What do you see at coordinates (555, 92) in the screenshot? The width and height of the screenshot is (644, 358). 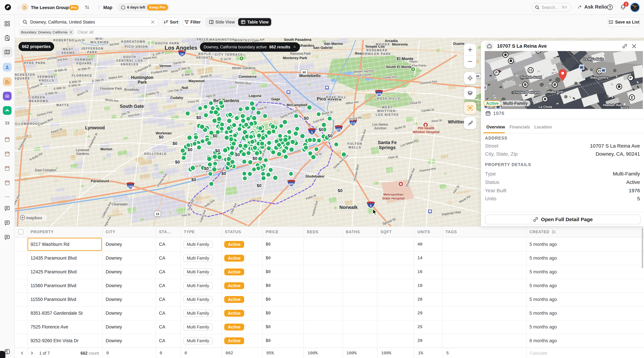 I see `svg-text: WaBa Grill` at bounding box center [555, 92].